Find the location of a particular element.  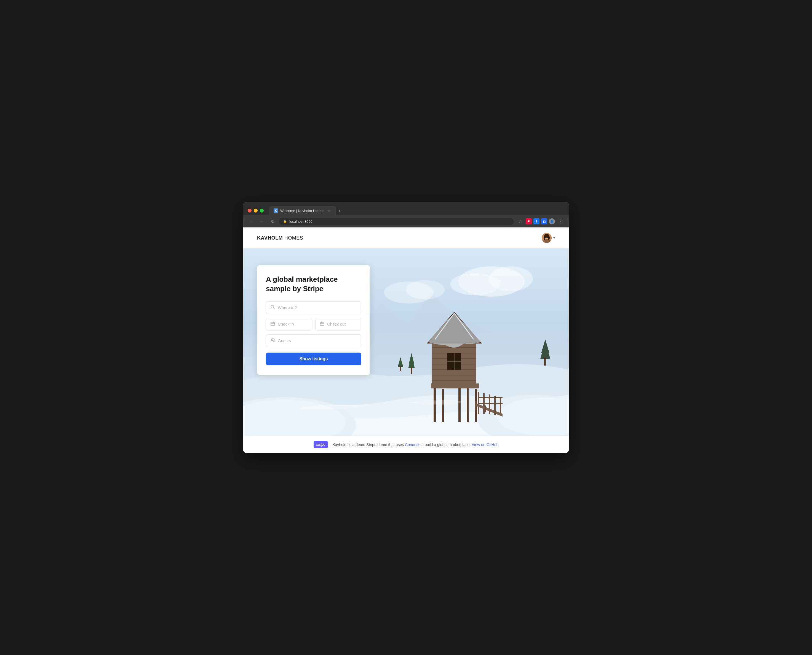

user-menu-button: ▾ is located at coordinates (548, 238).